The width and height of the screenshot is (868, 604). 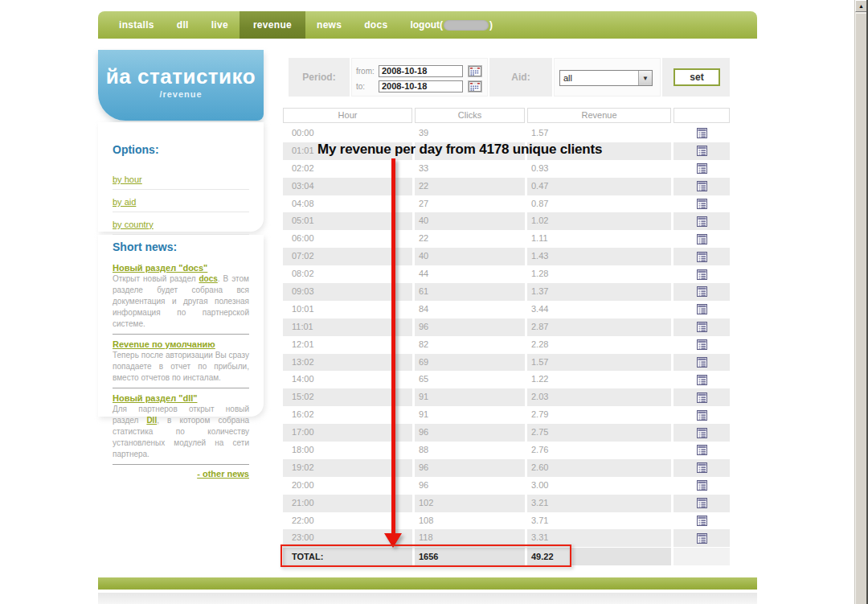 I want to click on sidebar-link-by-aid: by aid, so click(x=124, y=202).